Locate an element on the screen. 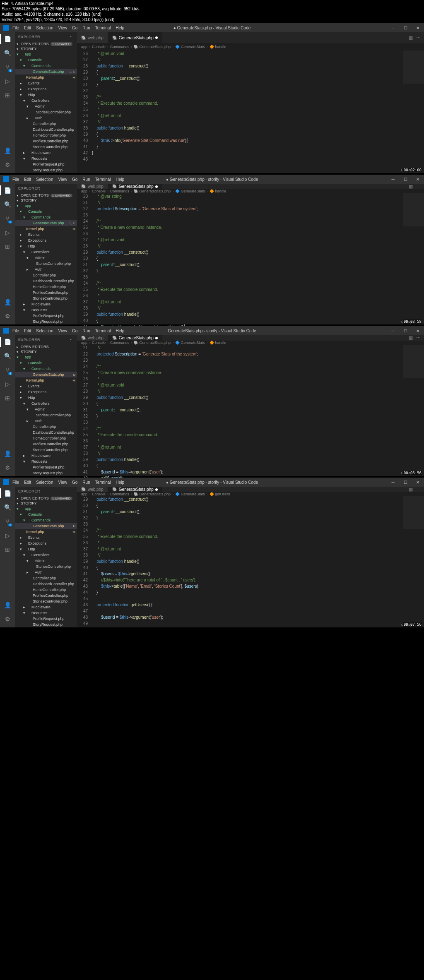 The image size is (424, 980). tree-item: GenerateStats.php U is located at coordinates (46, 375).